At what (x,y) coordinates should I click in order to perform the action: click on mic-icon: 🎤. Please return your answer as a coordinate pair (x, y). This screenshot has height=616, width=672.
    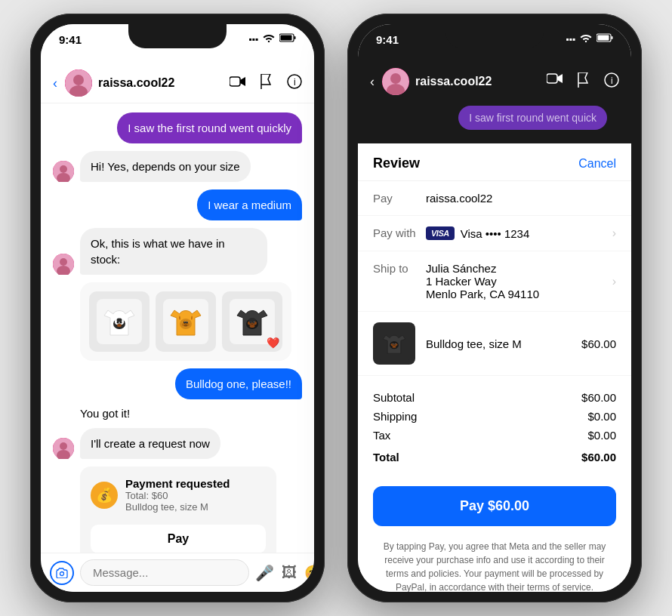
    Looking at the image, I should click on (264, 573).